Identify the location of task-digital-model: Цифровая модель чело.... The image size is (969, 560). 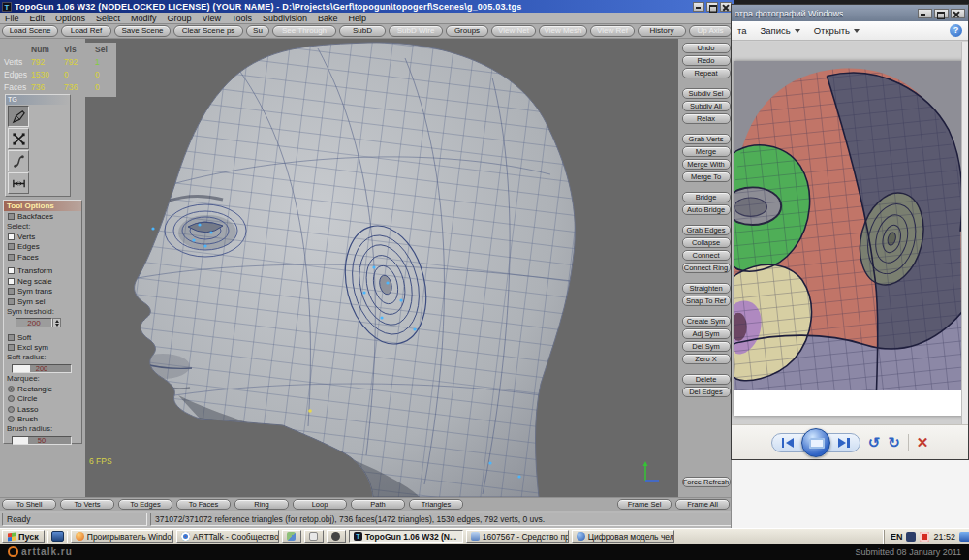
(623, 537).